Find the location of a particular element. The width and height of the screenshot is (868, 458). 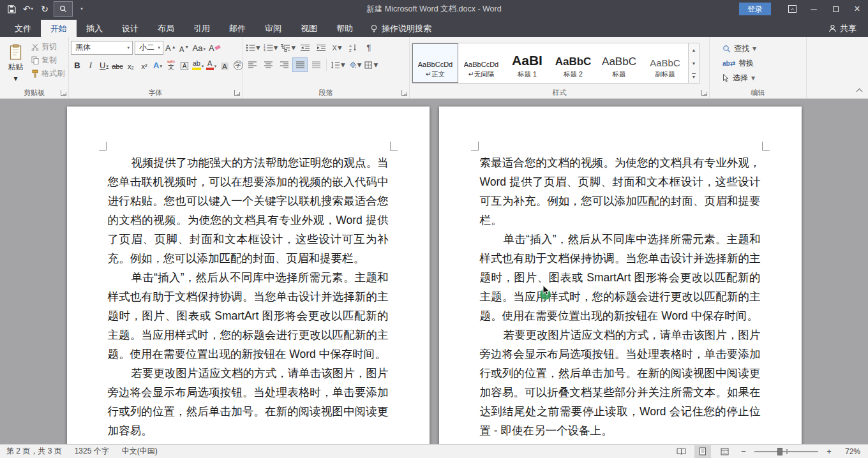

font-color-button: A ▾ is located at coordinates (211, 65).